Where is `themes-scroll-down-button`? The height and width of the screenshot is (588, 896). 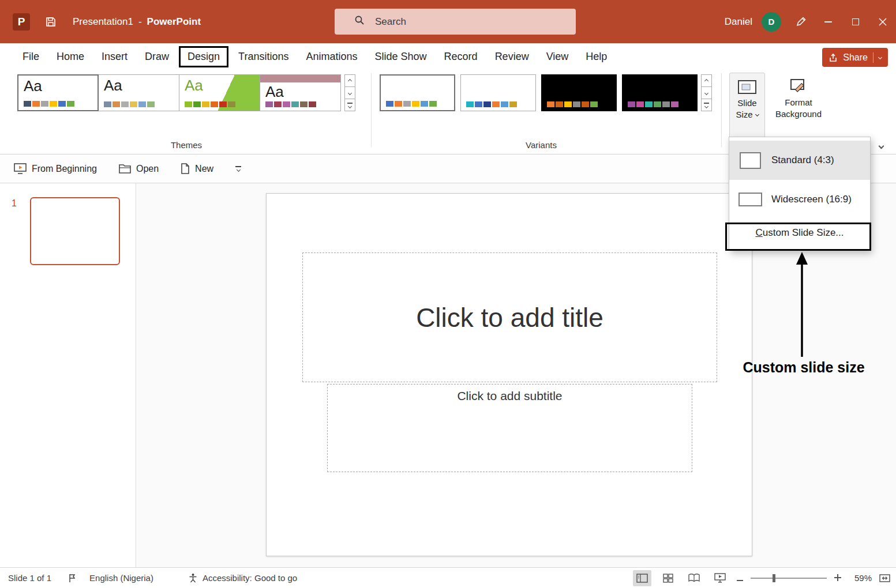
themes-scroll-down-button is located at coordinates (350, 93).